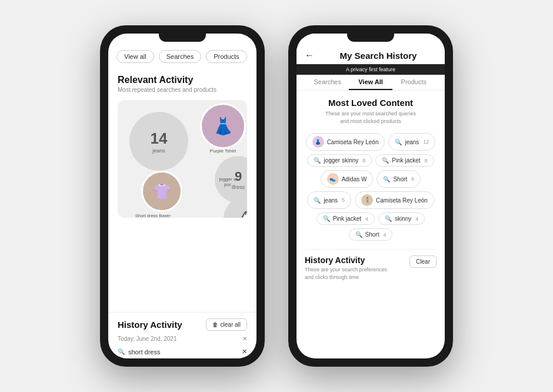 The height and width of the screenshot is (392, 553). Describe the element at coordinates (182, 339) in the screenshot. I see `date-row: Today, June 2nd, 2021 ✕` at that location.